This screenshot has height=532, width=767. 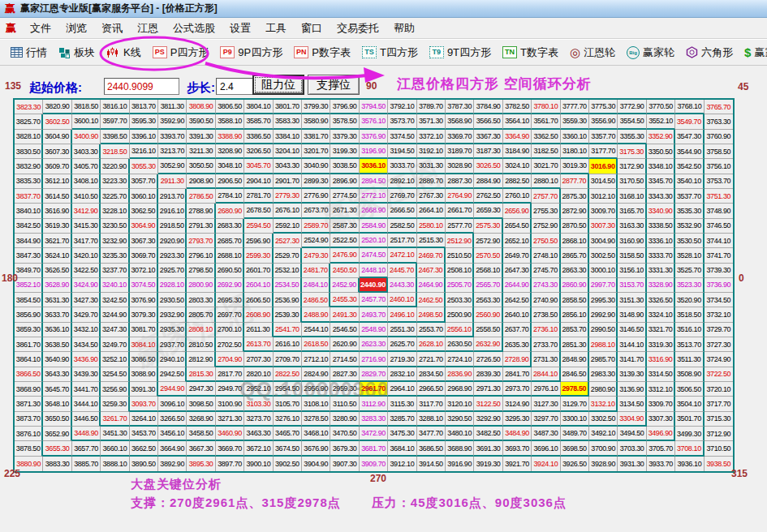 What do you see at coordinates (172, 300) in the screenshot?
I see `gann-cell: 2930.50` at bounding box center [172, 300].